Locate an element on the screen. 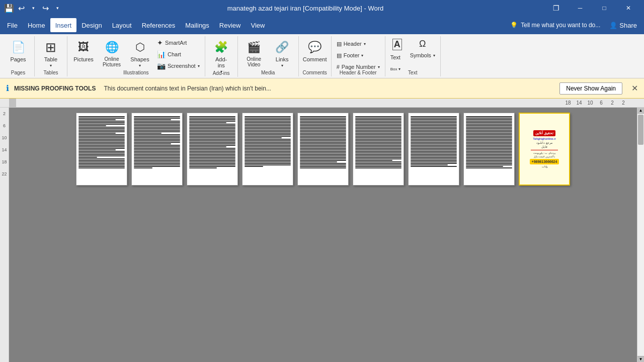 This screenshot has width=644, height=362. shapes-icon: ⬡ is located at coordinates (140, 47).